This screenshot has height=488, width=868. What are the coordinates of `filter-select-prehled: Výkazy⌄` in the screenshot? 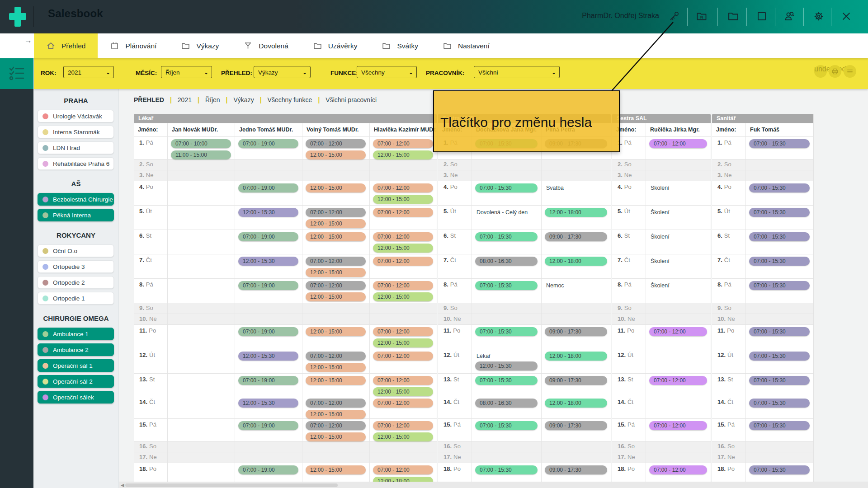 It's located at (282, 72).